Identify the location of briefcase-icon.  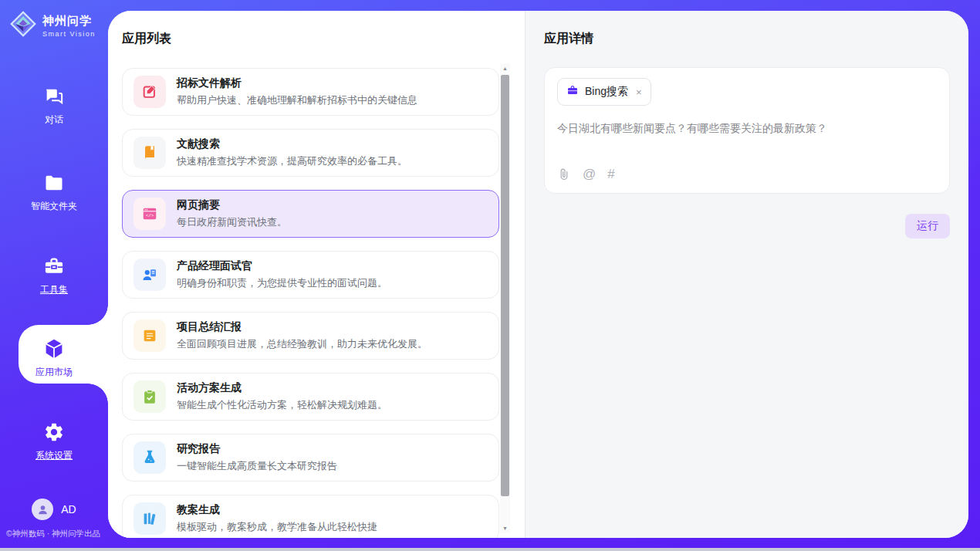
(573, 92).